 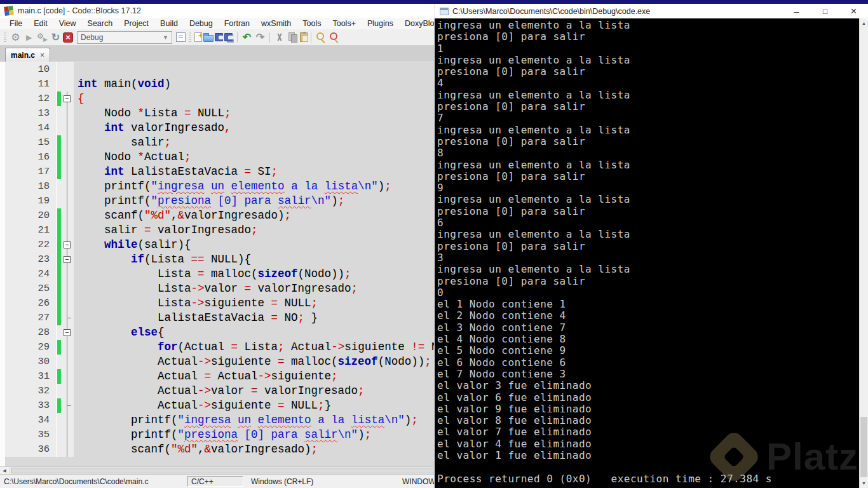 What do you see at coordinates (201, 24) in the screenshot?
I see `menu-item-debug: Debug` at bounding box center [201, 24].